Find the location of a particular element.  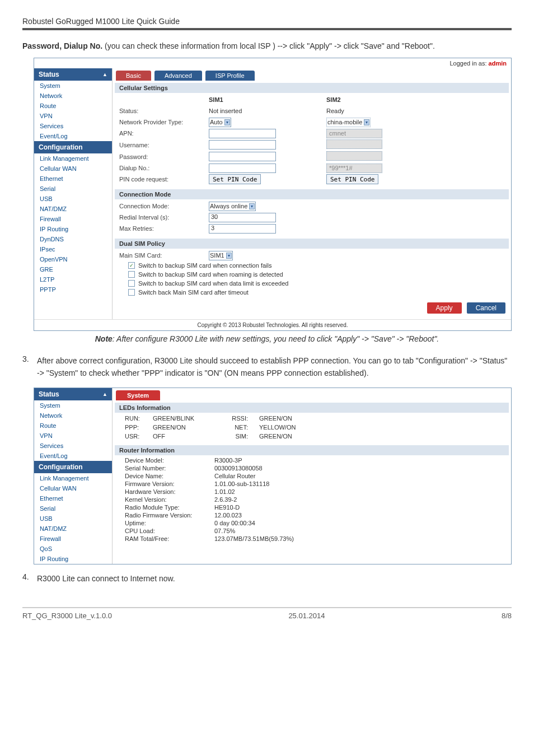

pin-label: PIN code request: is located at coordinates (164, 179).